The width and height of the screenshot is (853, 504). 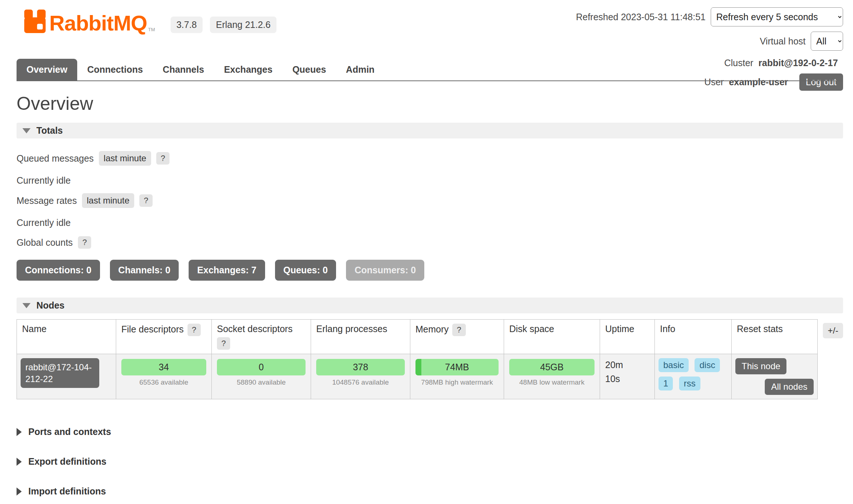 What do you see at coordinates (67, 337) in the screenshot?
I see `col-header-name: Name` at bounding box center [67, 337].